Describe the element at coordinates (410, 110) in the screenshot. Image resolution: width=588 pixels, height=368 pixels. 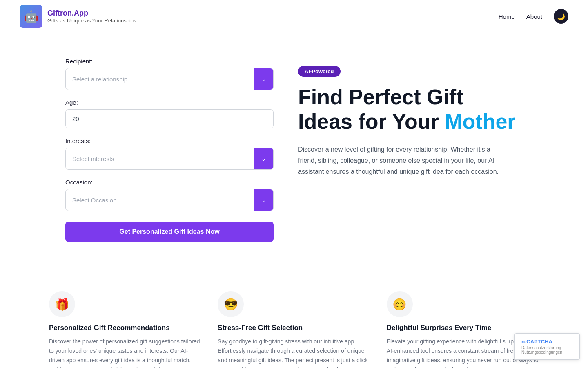
I see `hero-title: Find Perfect Gift Ideas for Your Mother` at that location.